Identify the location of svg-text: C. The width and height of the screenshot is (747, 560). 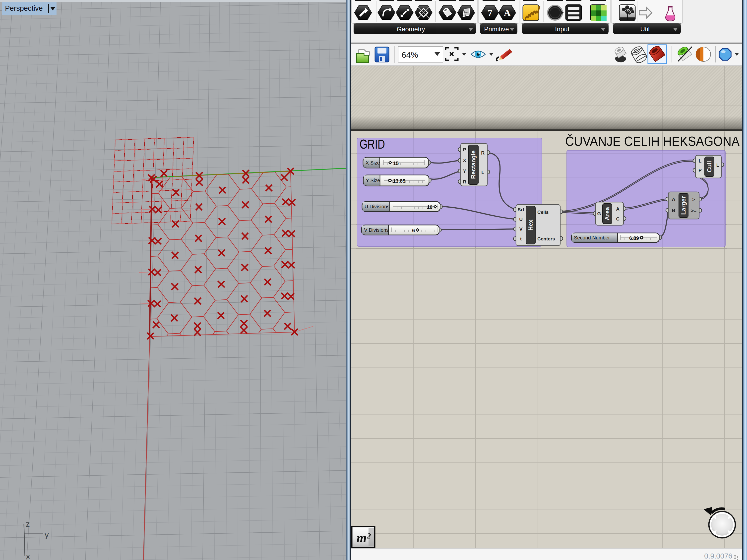
(618, 219).